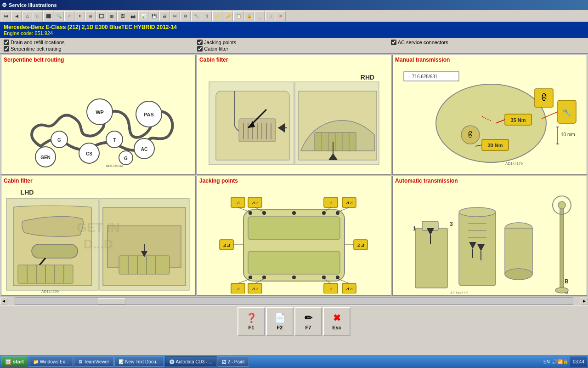  Describe the element at coordinates (337, 318) in the screenshot. I see `esc-icon: ✖` at that location.